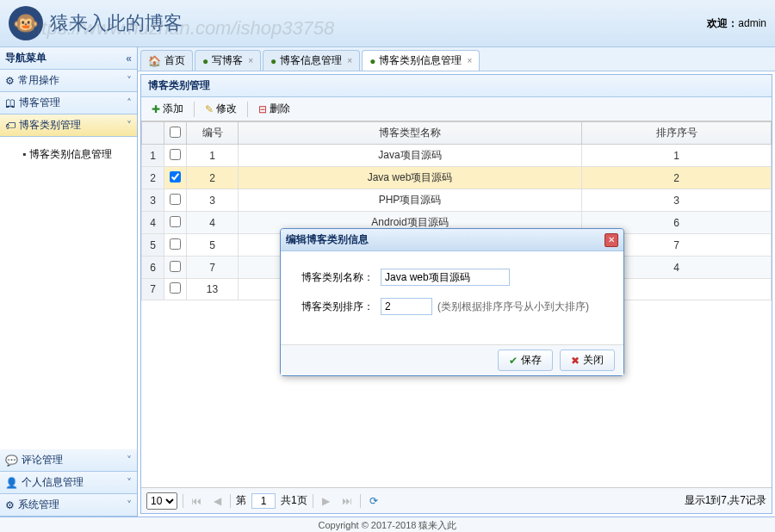 The width and height of the screenshot is (775, 532). What do you see at coordinates (587, 360) in the screenshot?
I see `close-button: ✖关闭` at bounding box center [587, 360].